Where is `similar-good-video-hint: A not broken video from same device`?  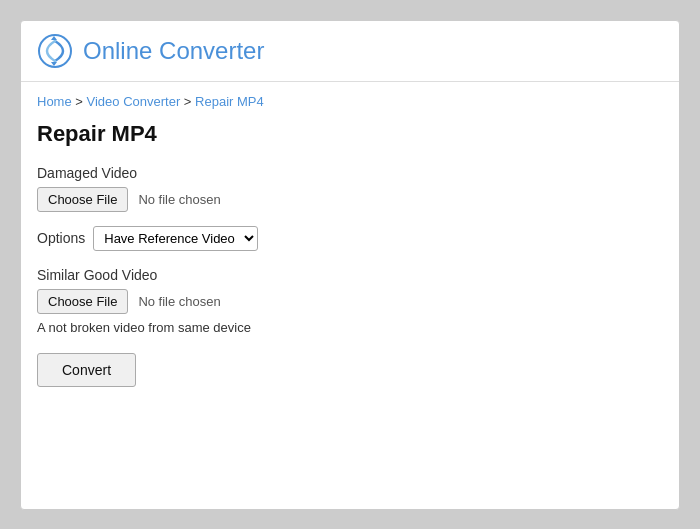
similar-good-video-hint: A not broken video from same device is located at coordinates (350, 328).